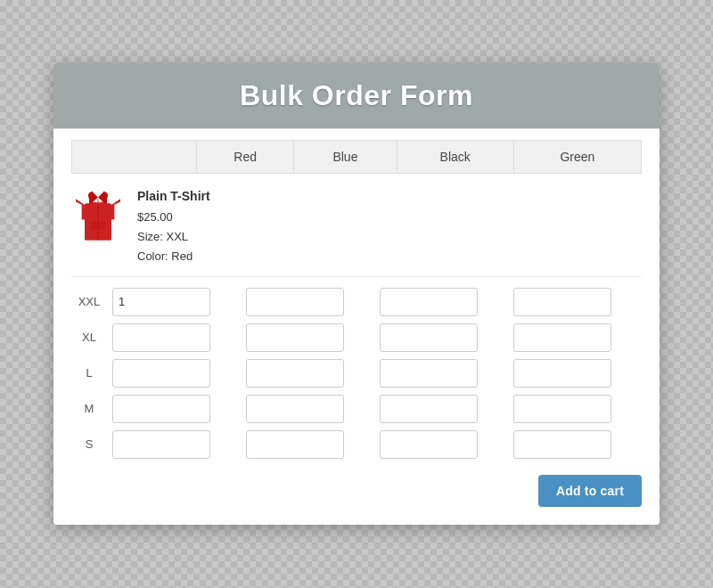 The width and height of the screenshot is (713, 588). I want to click on qty-cell-s-red, so click(174, 445).